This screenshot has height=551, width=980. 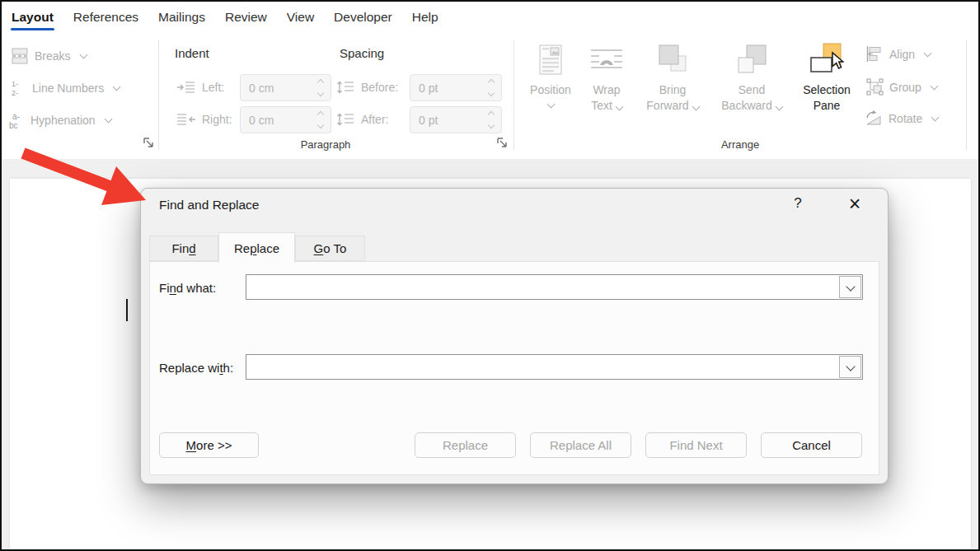 What do you see at coordinates (602, 105) in the screenshot?
I see `wrap-text-label-2: Text` at bounding box center [602, 105].